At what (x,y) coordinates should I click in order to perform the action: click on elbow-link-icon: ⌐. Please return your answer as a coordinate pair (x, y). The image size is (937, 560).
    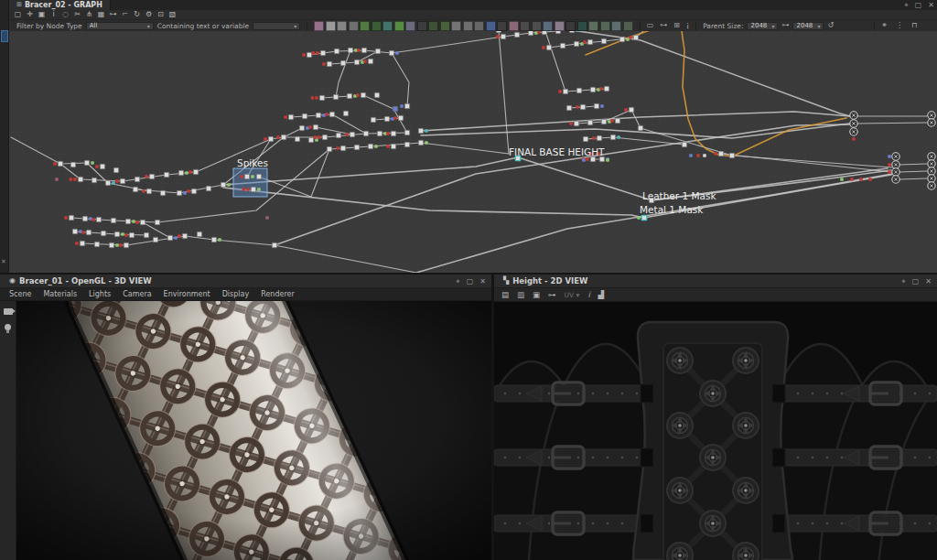
    Looking at the image, I should click on (124, 15).